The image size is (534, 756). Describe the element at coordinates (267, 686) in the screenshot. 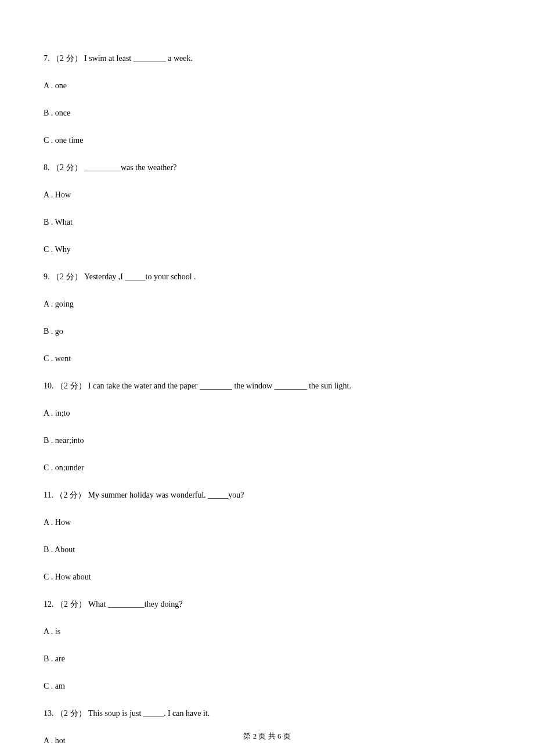

I see `choice: C . am` at that location.